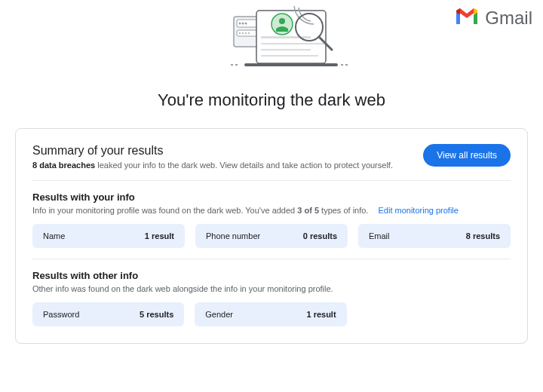 Image resolution: width=543 pixels, height=392 pixels. I want to click on summary-title: Summary of your results, so click(213, 151).